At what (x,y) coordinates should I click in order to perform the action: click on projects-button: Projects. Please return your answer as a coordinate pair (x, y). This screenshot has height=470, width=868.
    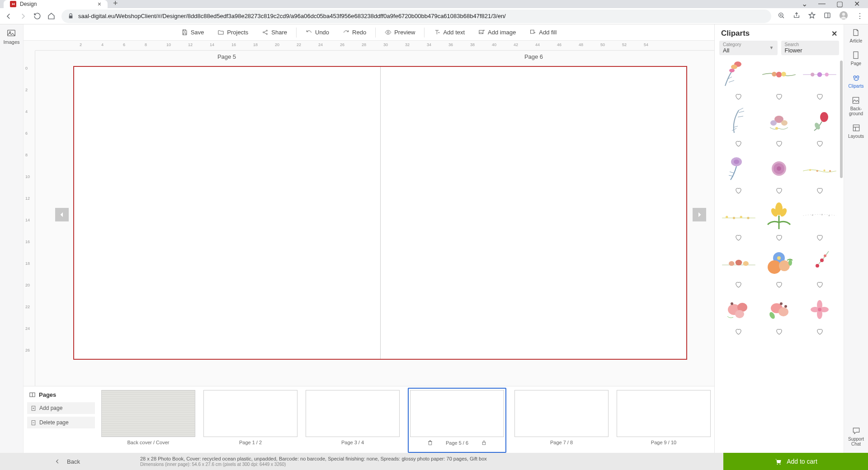
    Looking at the image, I should click on (233, 33).